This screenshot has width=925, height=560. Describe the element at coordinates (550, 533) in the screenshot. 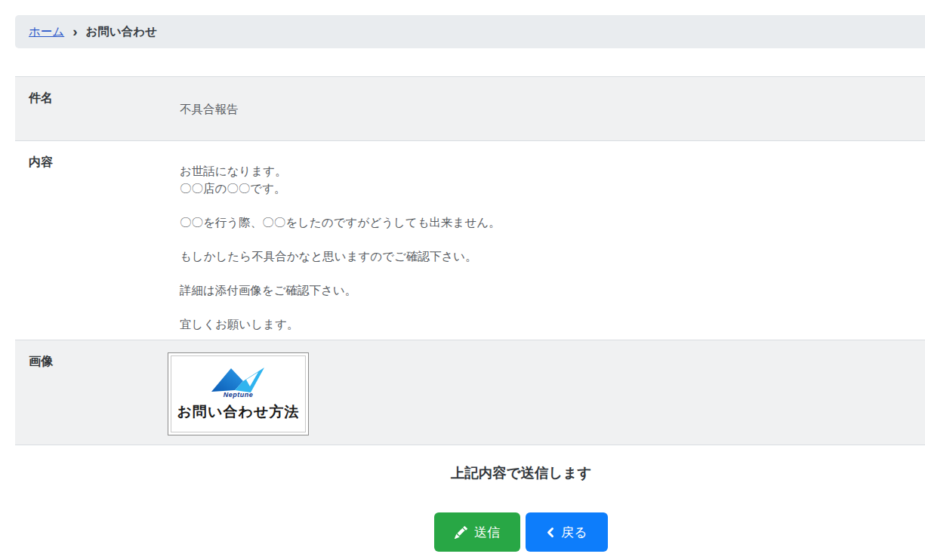

I see `chevron-left-icon` at that location.